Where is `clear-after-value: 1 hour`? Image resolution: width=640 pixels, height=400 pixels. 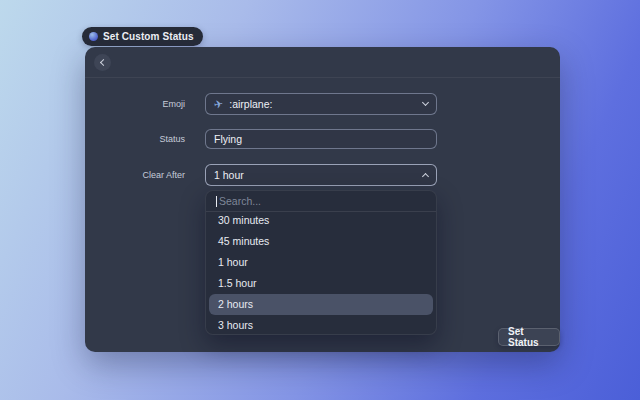
clear-after-value: 1 hour is located at coordinates (229, 175).